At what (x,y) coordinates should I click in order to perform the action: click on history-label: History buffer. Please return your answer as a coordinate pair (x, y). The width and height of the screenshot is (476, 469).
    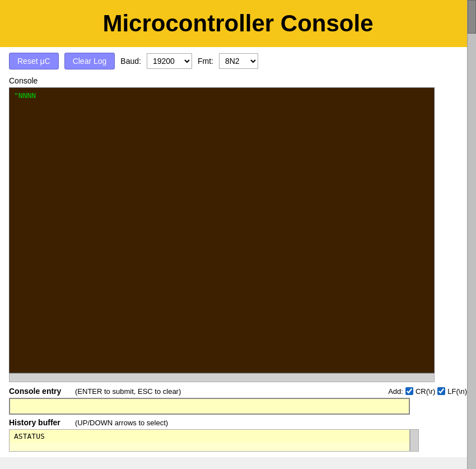
    Looking at the image, I should click on (40, 422).